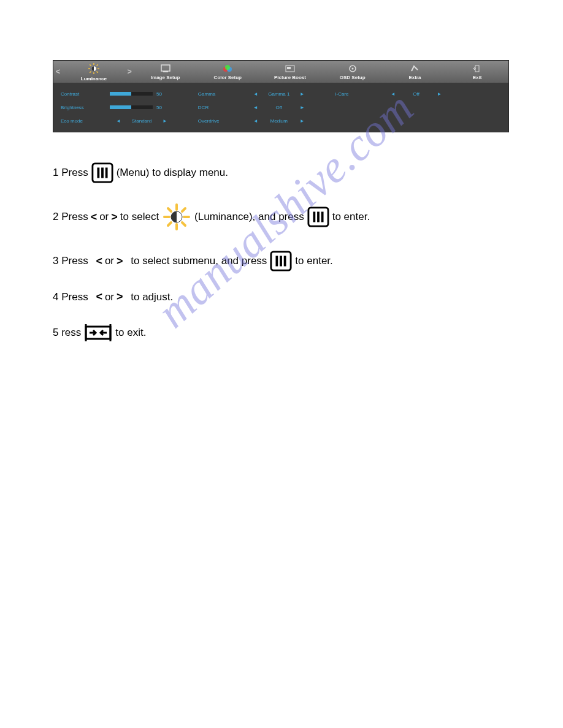 This screenshot has width=563, height=728. I want to click on setting-label: Gamma, so click(223, 94).